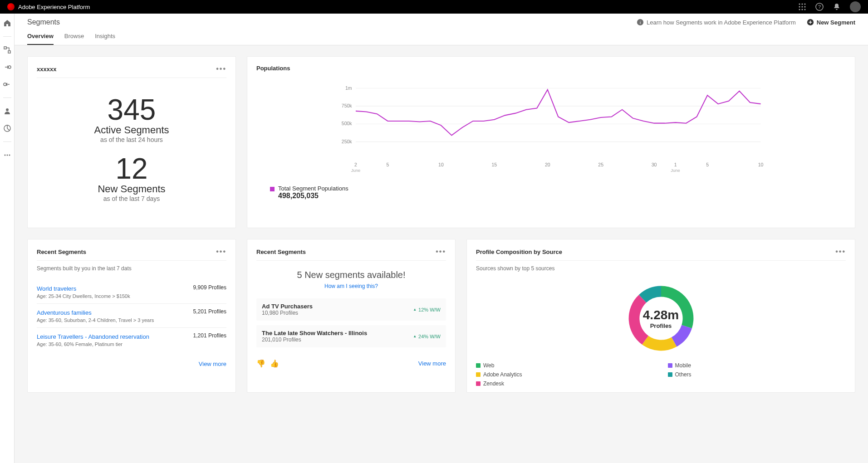 This screenshot has width=868, height=463. I want to click on composition-title: Profile Composition by Source, so click(519, 252).